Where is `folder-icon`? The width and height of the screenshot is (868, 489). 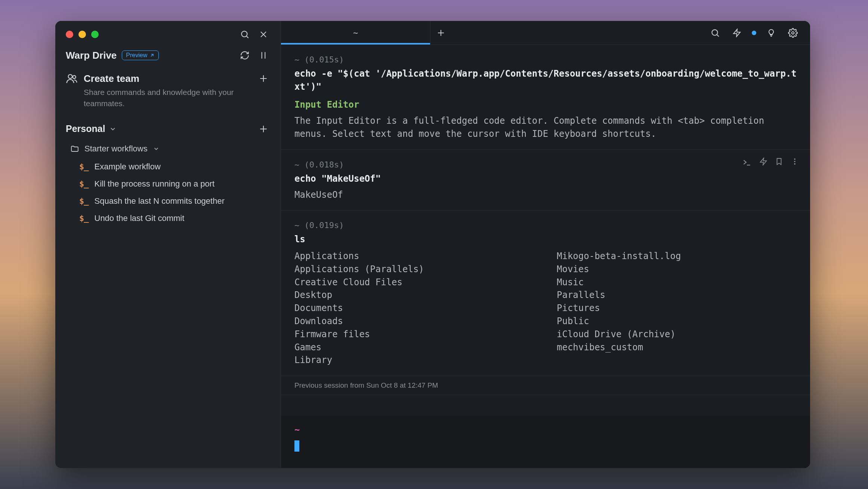 folder-icon is located at coordinates (75, 149).